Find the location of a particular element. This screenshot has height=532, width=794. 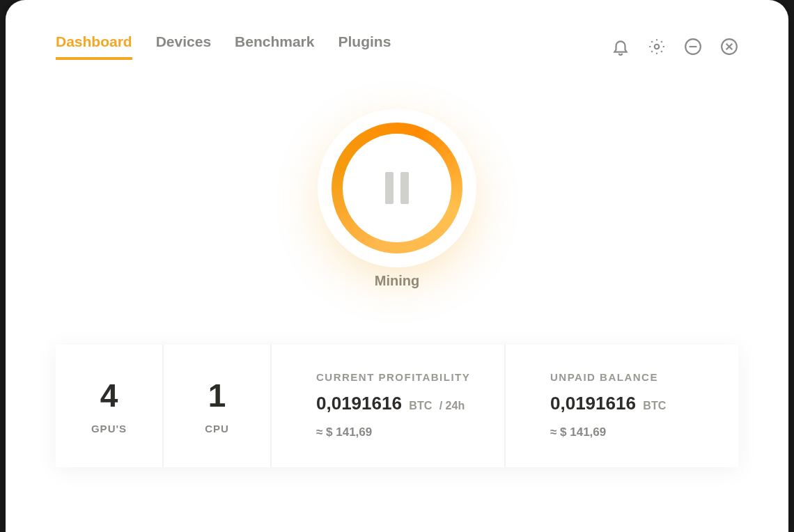

minimize-icon is located at coordinates (693, 47).